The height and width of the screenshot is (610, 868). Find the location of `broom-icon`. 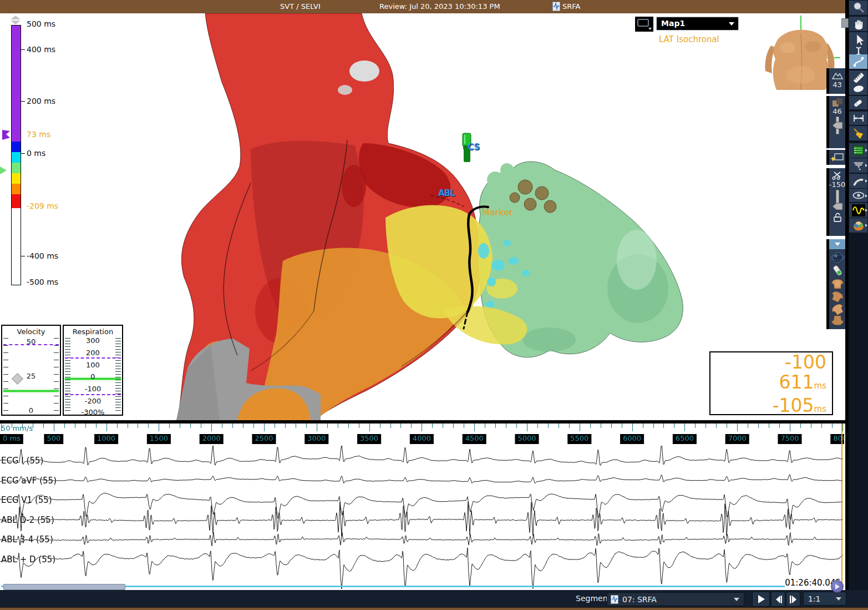

broom-icon is located at coordinates (859, 133).